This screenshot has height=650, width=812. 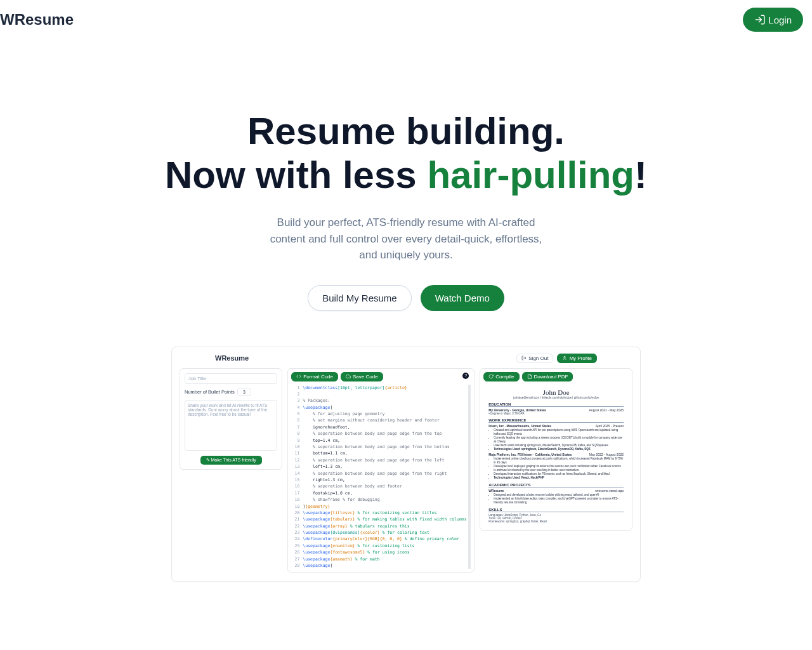 What do you see at coordinates (556, 456) in the screenshot?
I see `resume-preview: John Doe johndoe@email.com | linkedin.co…` at bounding box center [556, 456].